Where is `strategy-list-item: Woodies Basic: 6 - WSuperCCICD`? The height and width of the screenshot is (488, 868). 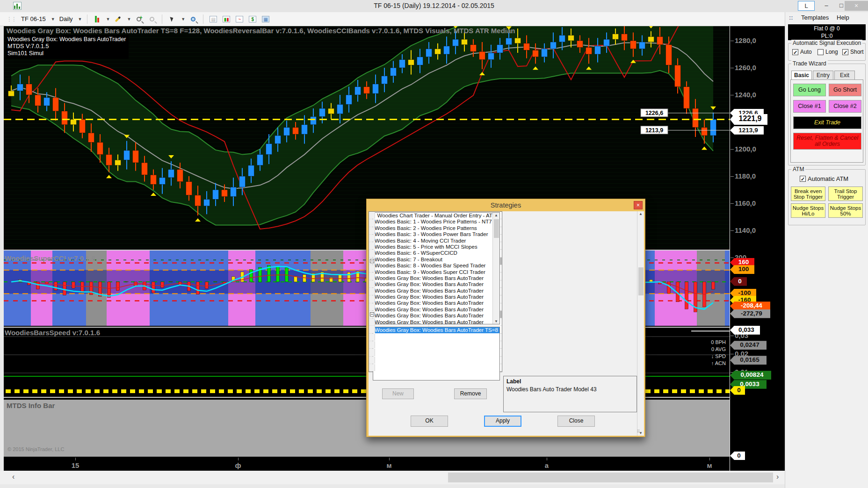 strategy-list-item: Woodies Basic: 6 - WSuperCCICD is located at coordinates (436, 253).